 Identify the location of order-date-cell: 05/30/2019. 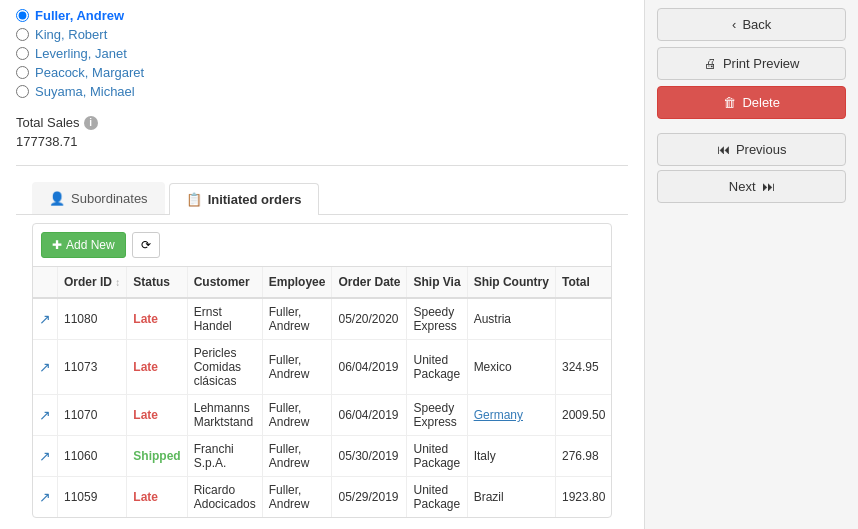
(370, 456).